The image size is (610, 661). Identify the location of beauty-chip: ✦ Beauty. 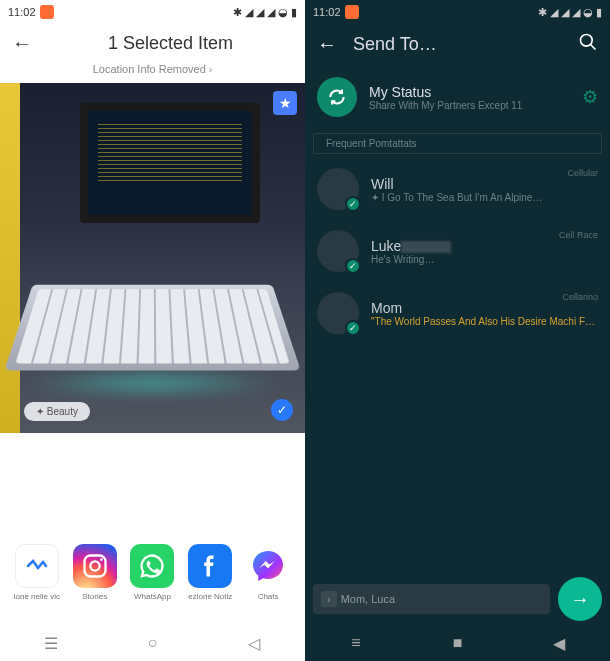
(57, 412).